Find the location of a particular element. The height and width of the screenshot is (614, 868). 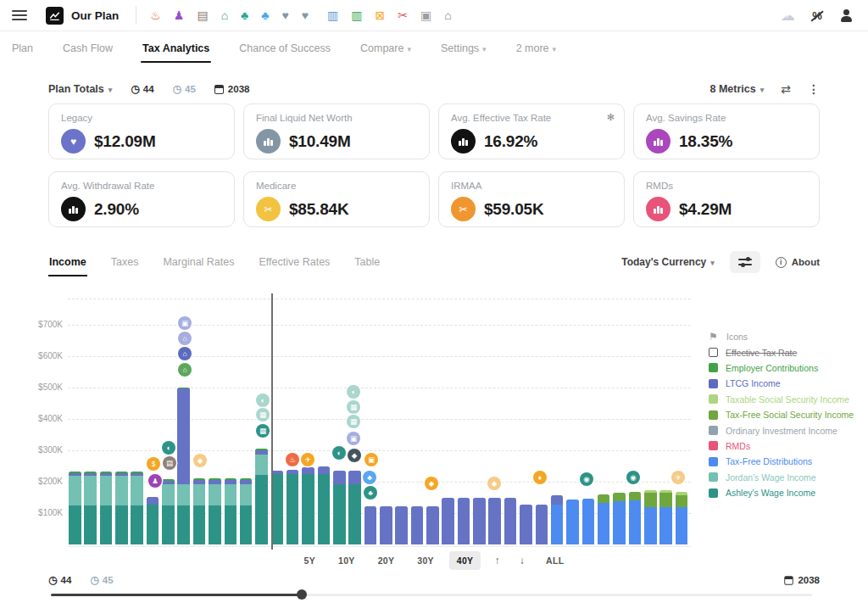

legend-item-ashley-s-wage-income: Ashley's Wage Income is located at coordinates (781, 493).